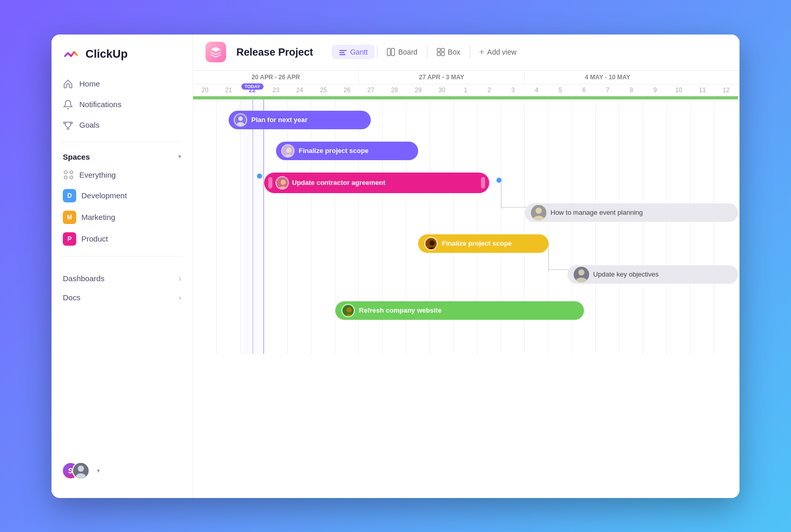  What do you see at coordinates (502, 196) in the screenshot?
I see `connector-v1` at bounding box center [502, 196].